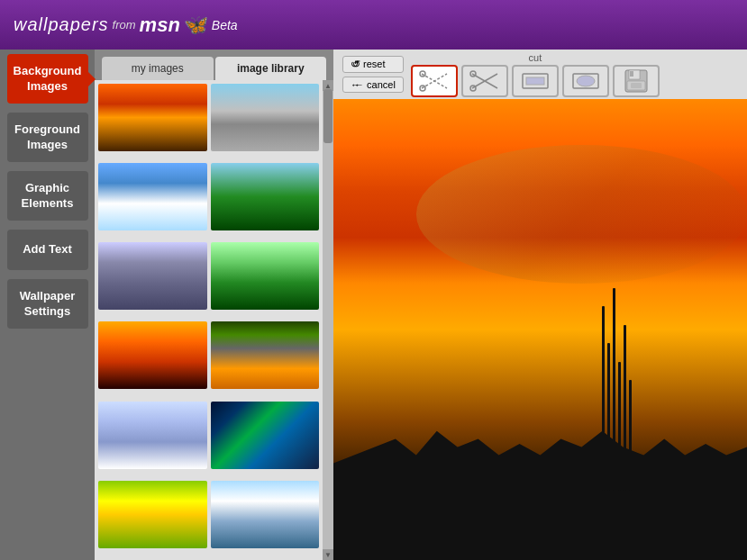  I want to click on sidebar-item-foreground-images: Foreground Images, so click(48, 137).